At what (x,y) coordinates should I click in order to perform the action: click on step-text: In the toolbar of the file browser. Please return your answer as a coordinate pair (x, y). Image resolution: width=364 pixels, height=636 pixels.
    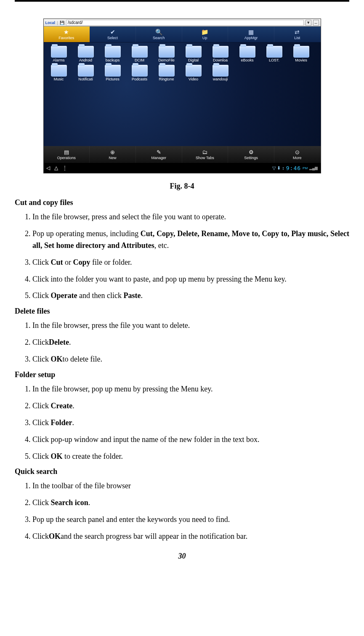
    Looking at the image, I should click on (82, 486).